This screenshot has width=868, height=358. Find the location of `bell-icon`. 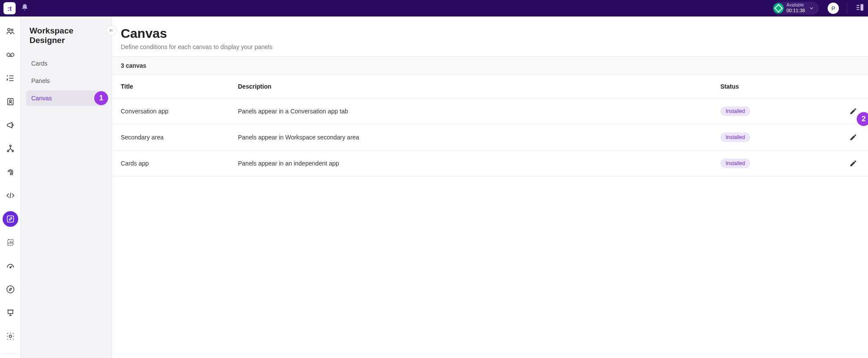

bell-icon is located at coordinates (25, 7).